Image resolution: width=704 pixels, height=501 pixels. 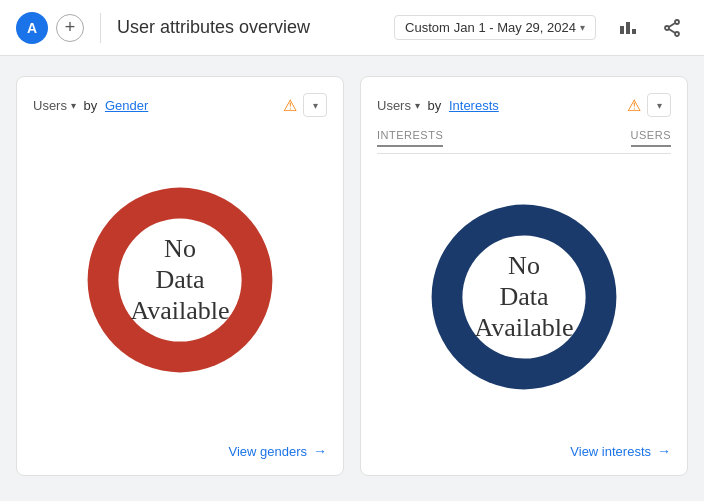 I want to click on divider, so click(x=100, y=28).